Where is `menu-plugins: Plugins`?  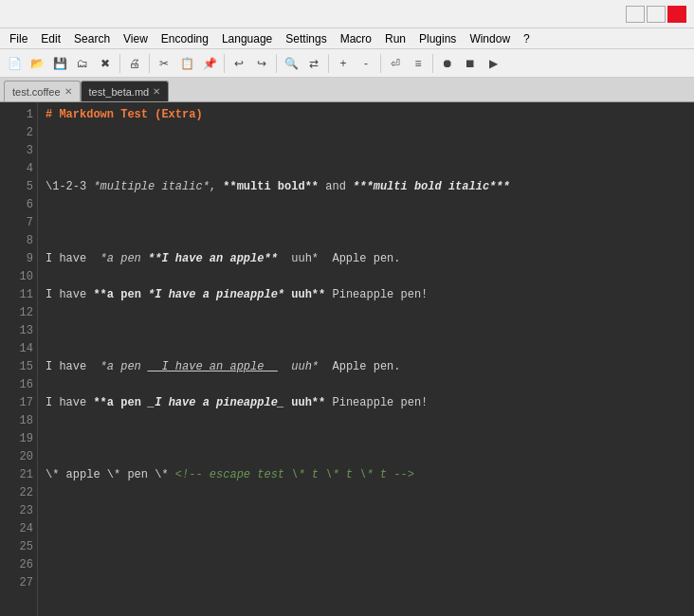 menu-plugins: Plugins is located at coordinates (438, 38).